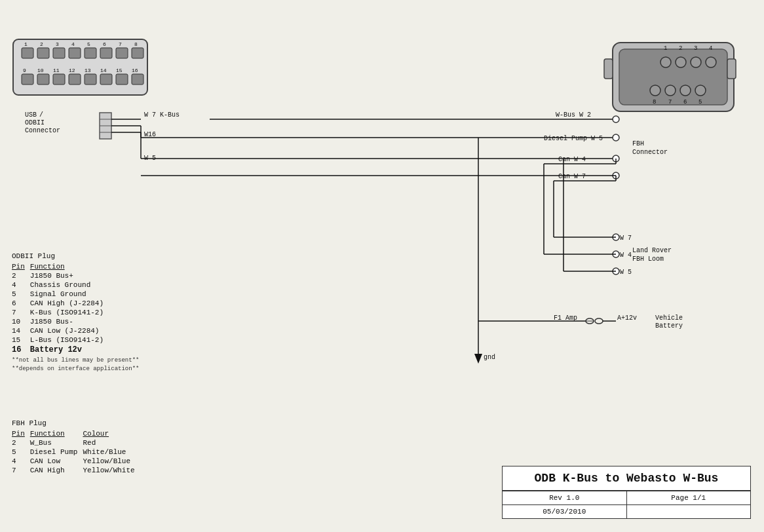  I want to click on fbh-pin-header: Pin, so click(21, 434).